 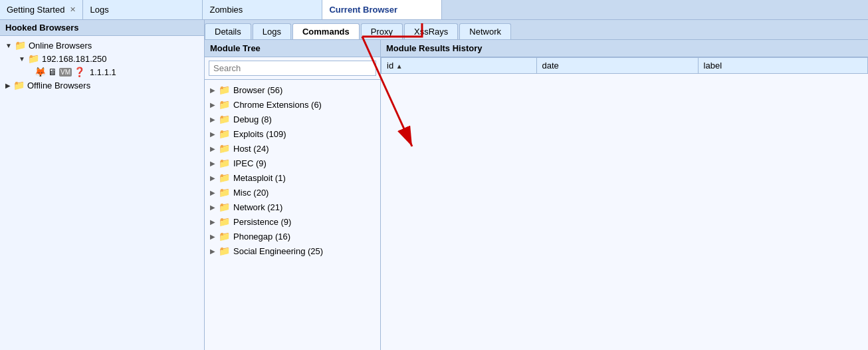 I want to click on top-tab-current-browser: Current Browser, so click(x=382, y=9).